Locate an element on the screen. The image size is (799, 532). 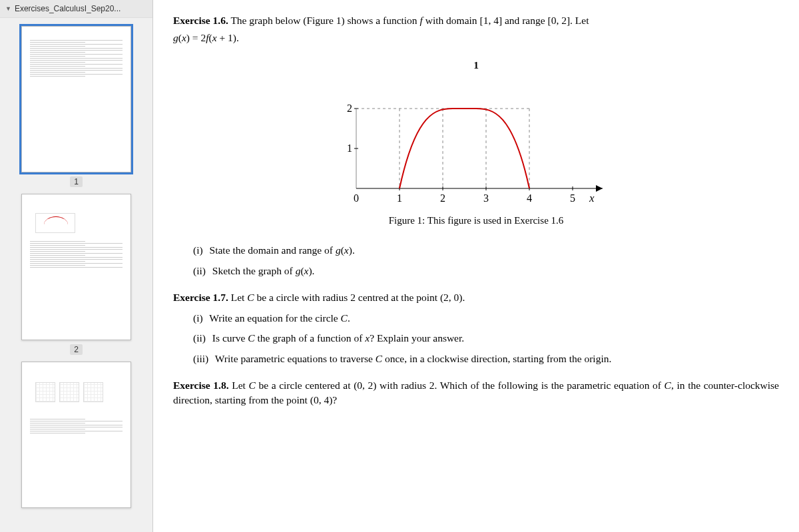
ex16-item-i: (i) State the domain and range of g(x). is located at coordinates (486, 250).